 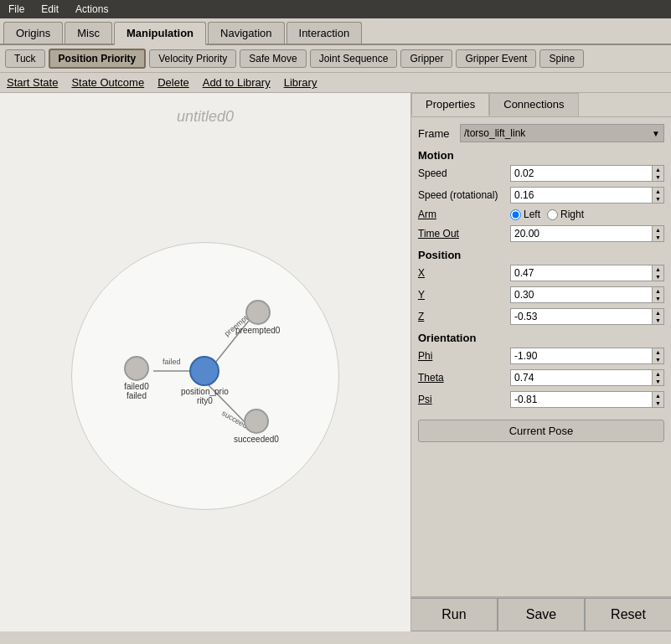 I want to click on y-input, so click(x=581, y=295).